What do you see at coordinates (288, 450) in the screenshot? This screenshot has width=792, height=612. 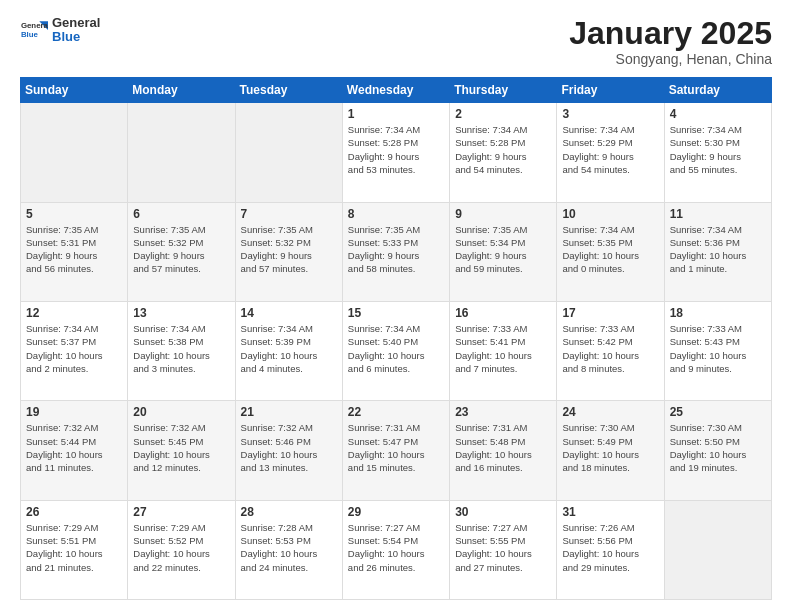 I see `calendar-cell: 21Sunrise: 7:32 AM Sunset: 5:46 PM Dayli…` at bounding box center [288, 450].